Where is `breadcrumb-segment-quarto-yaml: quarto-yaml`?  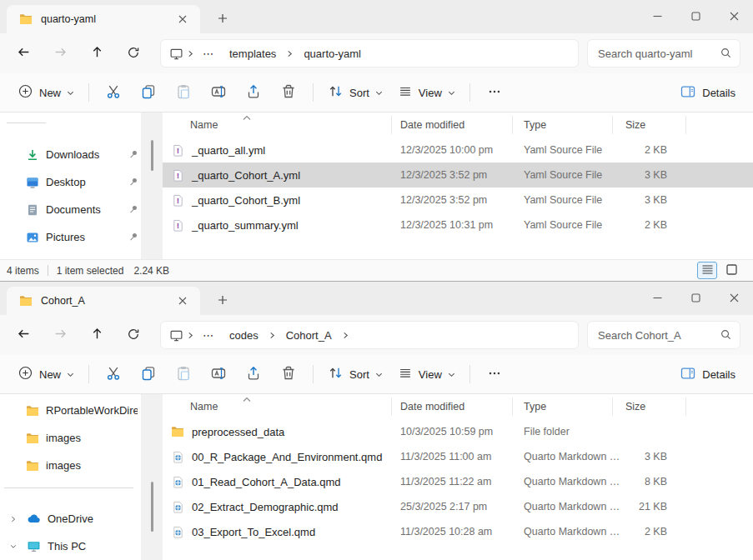
breadcrumb-segment-quarto-yaml: quarto-yaml is located at coordinates (332, 53).